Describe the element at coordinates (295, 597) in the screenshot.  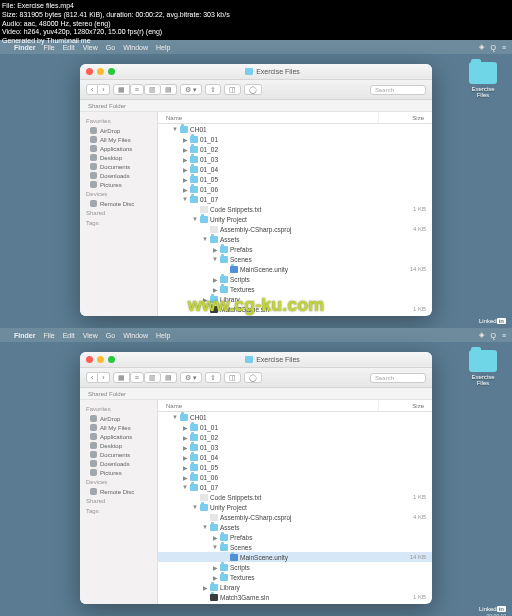
I see `file-row: Match3Game.sln1 KB` at that location.